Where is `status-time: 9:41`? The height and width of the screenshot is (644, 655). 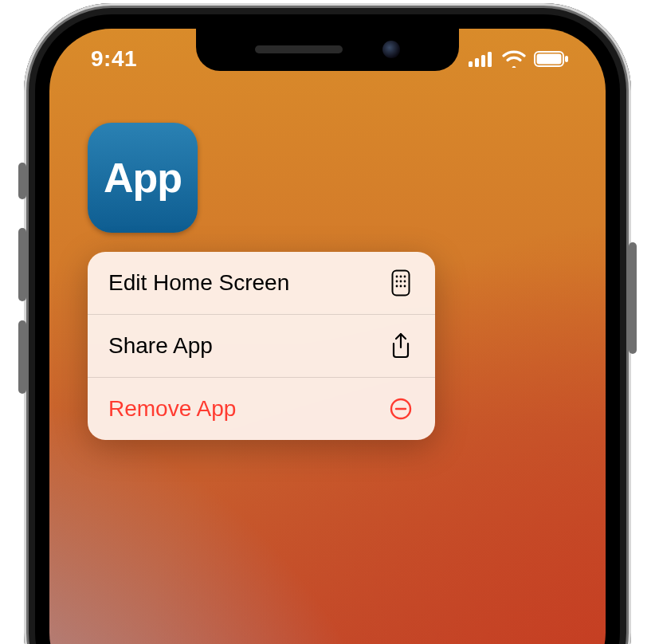 status-time: 9:41 is located at coordinates (114, 59).